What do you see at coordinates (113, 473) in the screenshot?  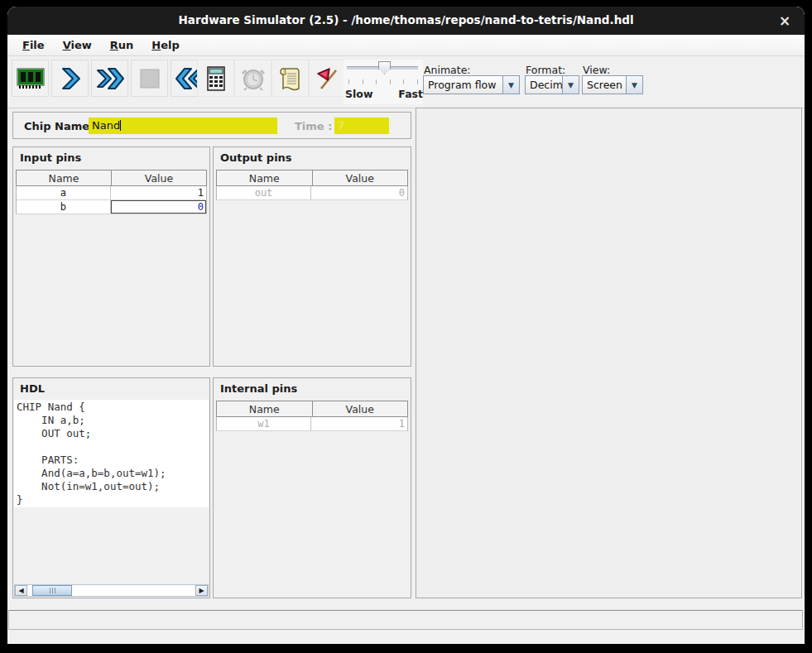 I see `hdl-code-line: And(a=a,b=b,out=w1);` at bounding box center [113, 473].